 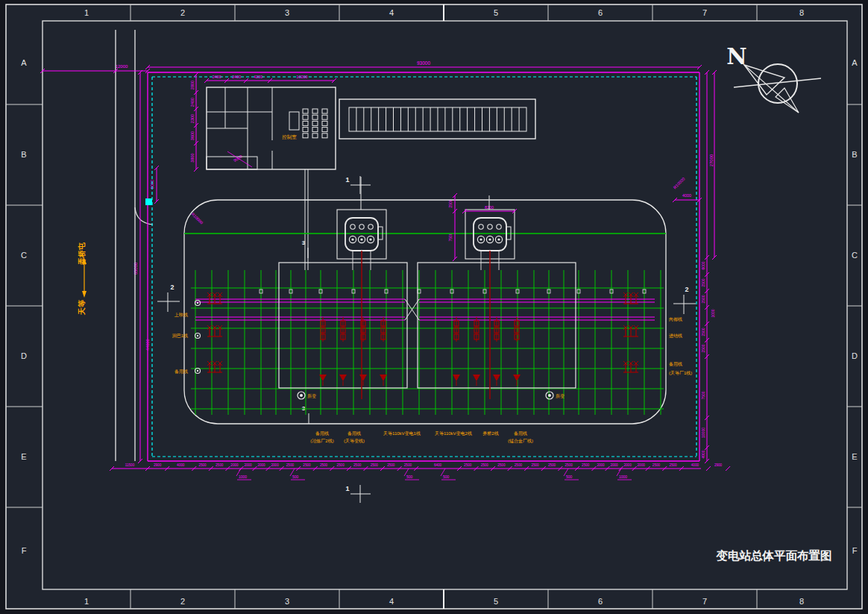 What do you see at coordinates (855, 63) in the screenshot?
I see `ruler-row-right: A` at bounding box center [855, 63].